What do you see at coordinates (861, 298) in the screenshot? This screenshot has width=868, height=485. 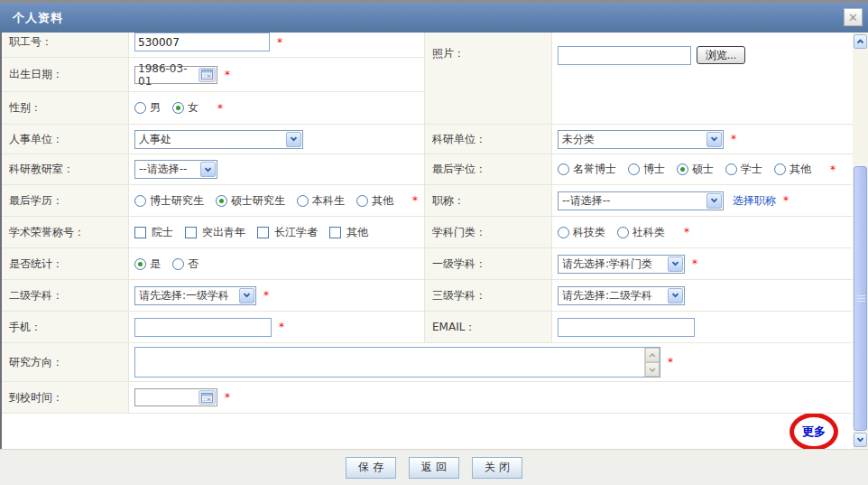 I see `scrollbar-thumb` at bounding box center [861, 298].